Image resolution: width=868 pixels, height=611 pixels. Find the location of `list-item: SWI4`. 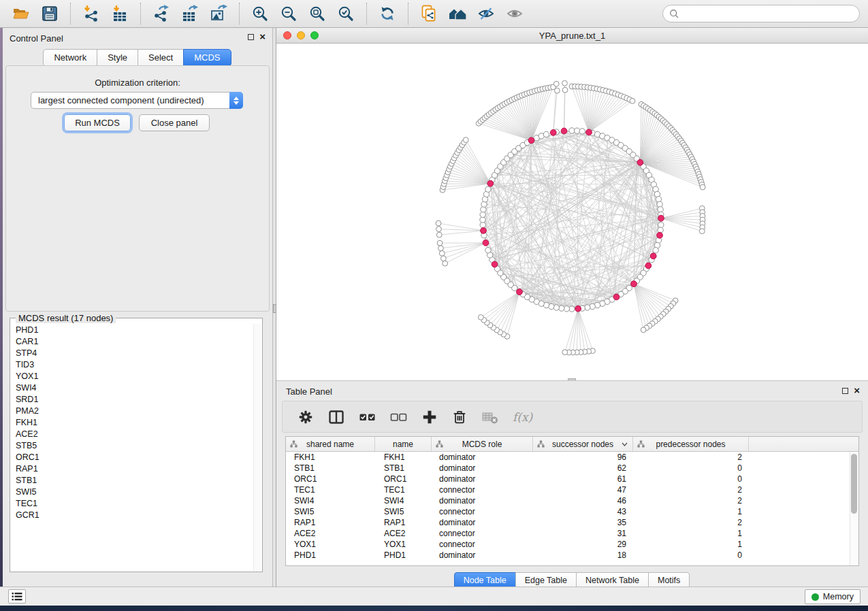

list-item: SWI4 is located at coordinates (132, 388).